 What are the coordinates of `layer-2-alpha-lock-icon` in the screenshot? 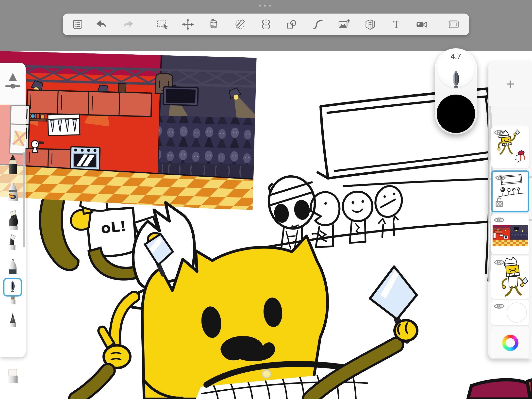 It's located at (499, 202).